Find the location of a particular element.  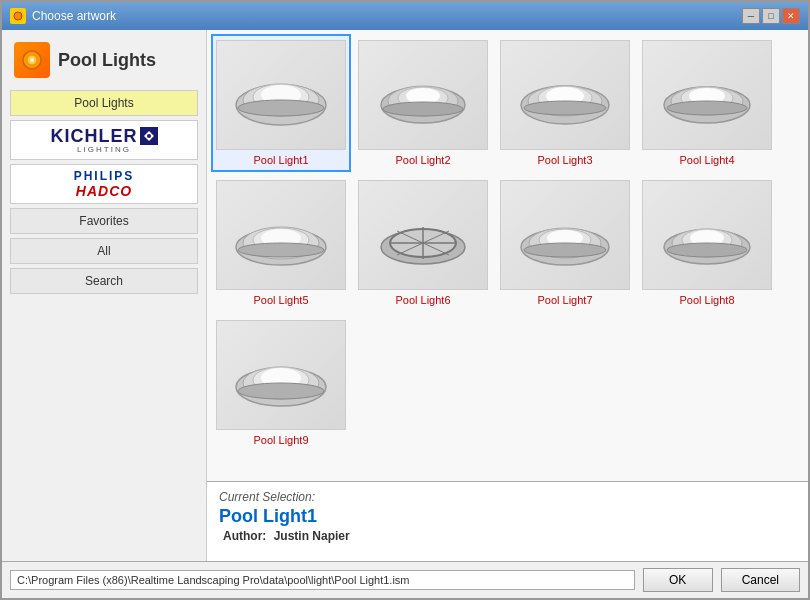

title-bar-left: Choose artwork is located at coordinates (63, 16).